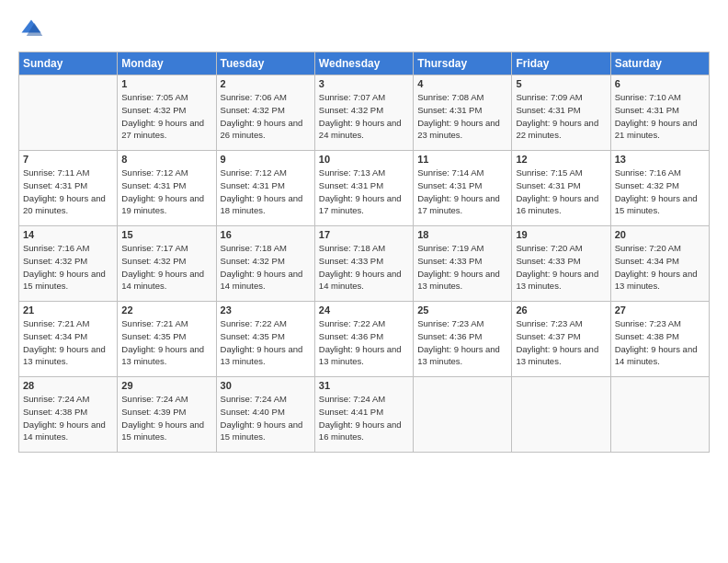  What do you see at coordinates (166, 310) in the screenshot?
I see `day-number: 22` at bounding box center [166, 310].